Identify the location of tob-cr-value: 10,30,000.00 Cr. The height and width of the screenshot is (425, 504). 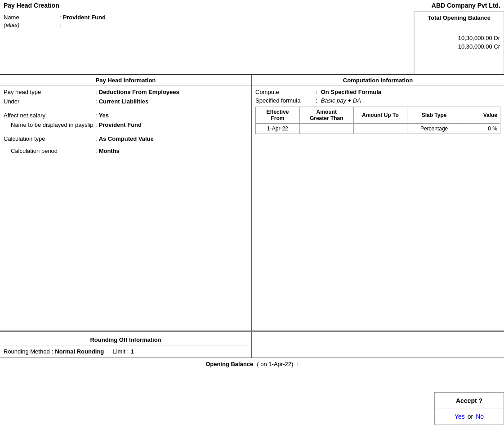
(459, 47).